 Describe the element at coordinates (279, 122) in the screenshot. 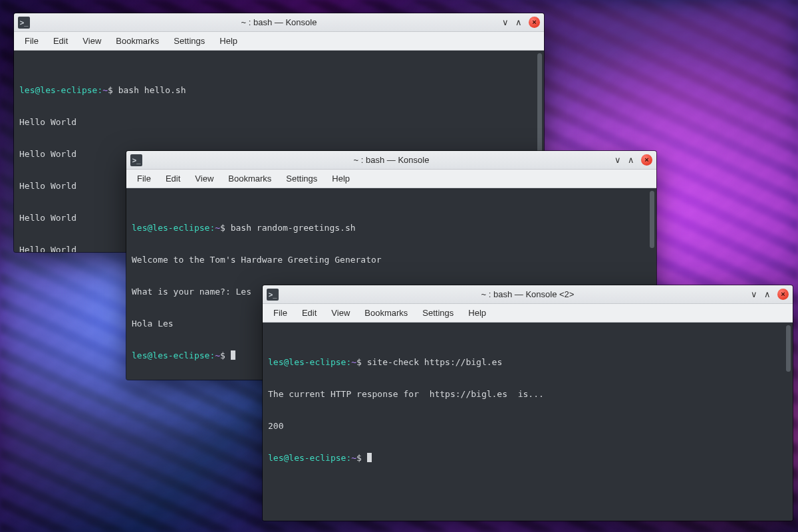

I see `output-line: Hello World` at that location.